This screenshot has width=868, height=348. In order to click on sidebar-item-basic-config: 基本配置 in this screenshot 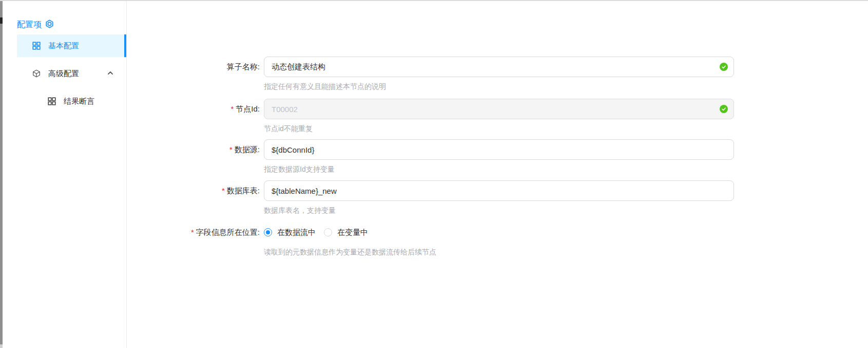, I will do `click(72, 46)`.